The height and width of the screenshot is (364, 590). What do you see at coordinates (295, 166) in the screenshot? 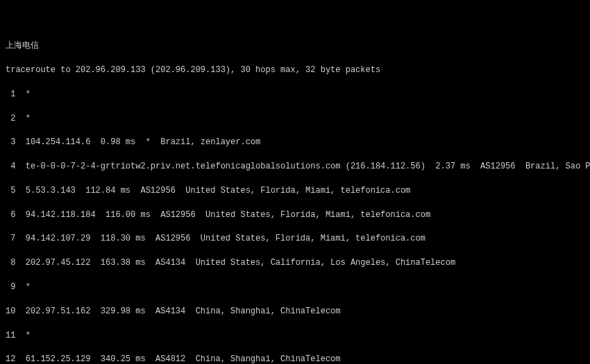
I see `hop-line: 4 te-0-0-0-7-2-4-grtriotw2.priv.net.tele…` at bounding box center [295, 166].